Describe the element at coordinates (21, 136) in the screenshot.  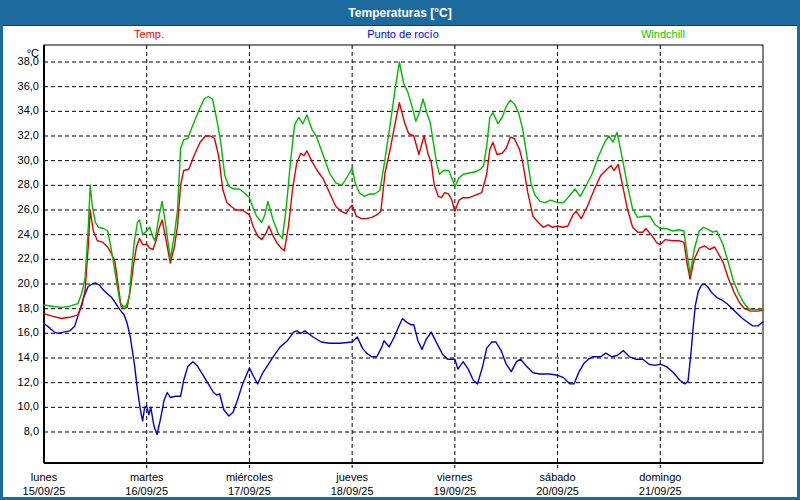
I see `y-tick-label: 32,0` at that location.